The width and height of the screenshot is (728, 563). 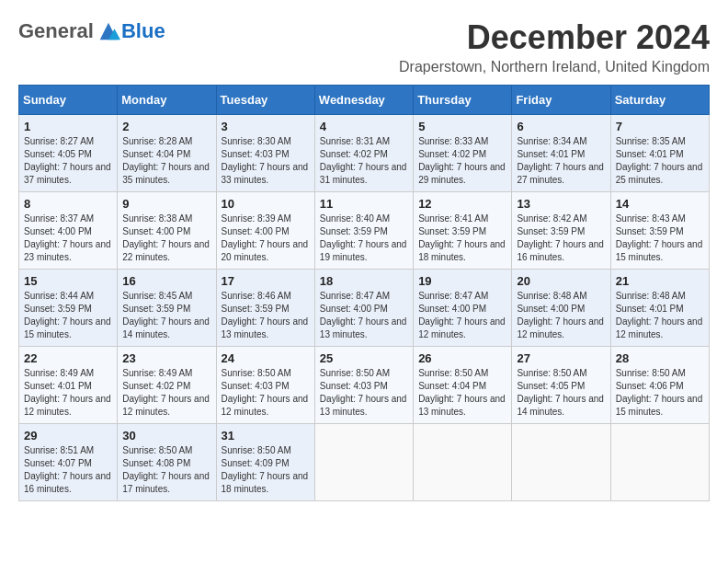 I want to click on calendar-cell: 13 Sunrise: 8:42 AM Sunset: 3:59 PM Dayl…, so click(x=561, y=231).